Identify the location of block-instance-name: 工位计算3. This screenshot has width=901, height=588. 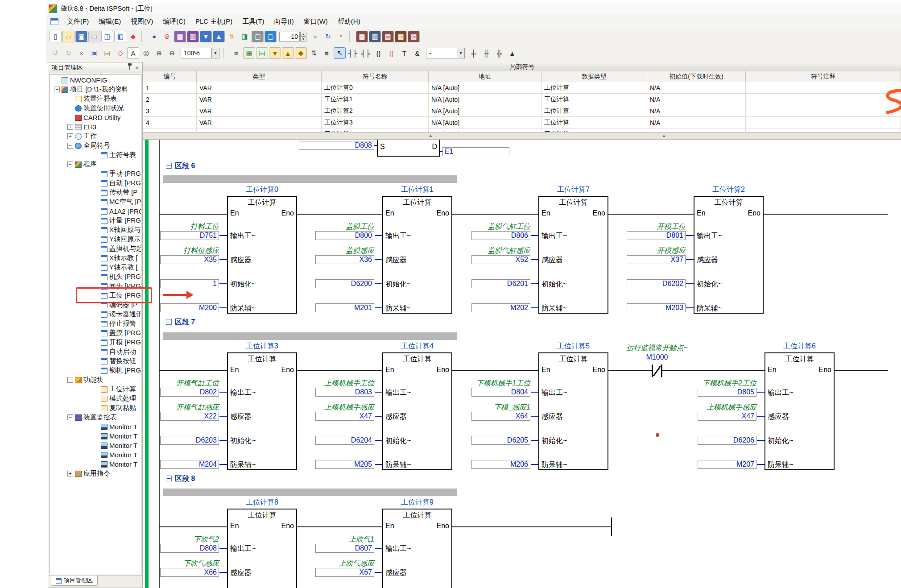
(262, 346).